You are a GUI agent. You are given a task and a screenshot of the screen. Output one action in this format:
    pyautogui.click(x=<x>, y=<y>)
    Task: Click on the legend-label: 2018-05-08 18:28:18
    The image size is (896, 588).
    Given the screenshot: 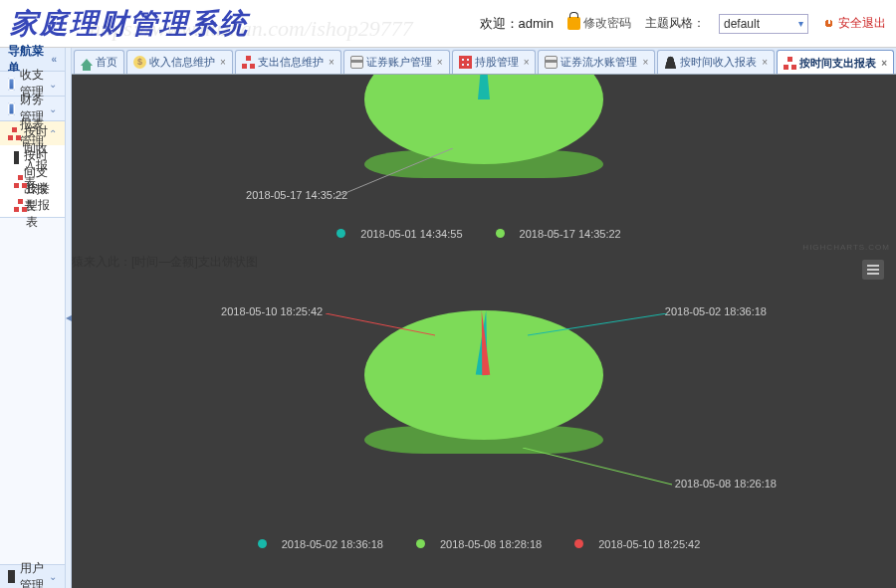 What is the action you would take?
    pyautogui.click(x=491, y=544)
    